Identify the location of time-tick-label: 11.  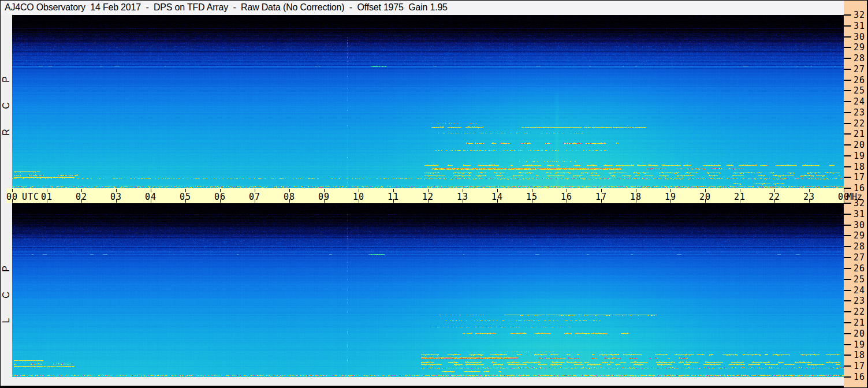
(393, 197).